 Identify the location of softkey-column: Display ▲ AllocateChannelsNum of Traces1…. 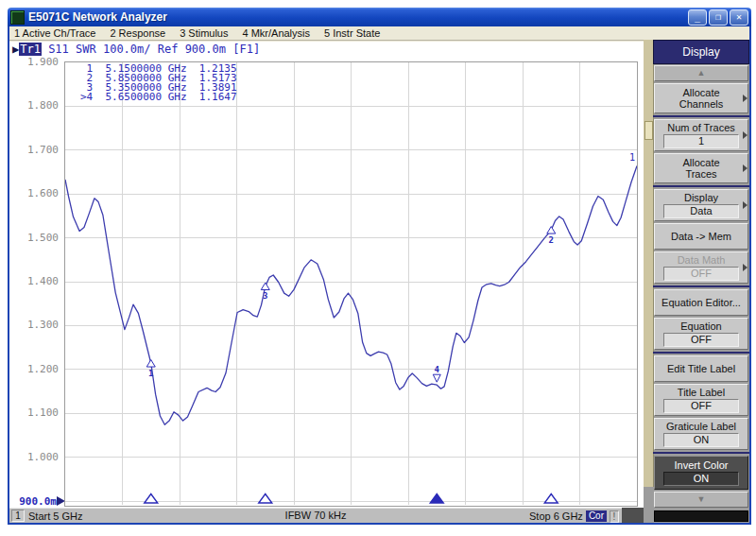
(701, 282).